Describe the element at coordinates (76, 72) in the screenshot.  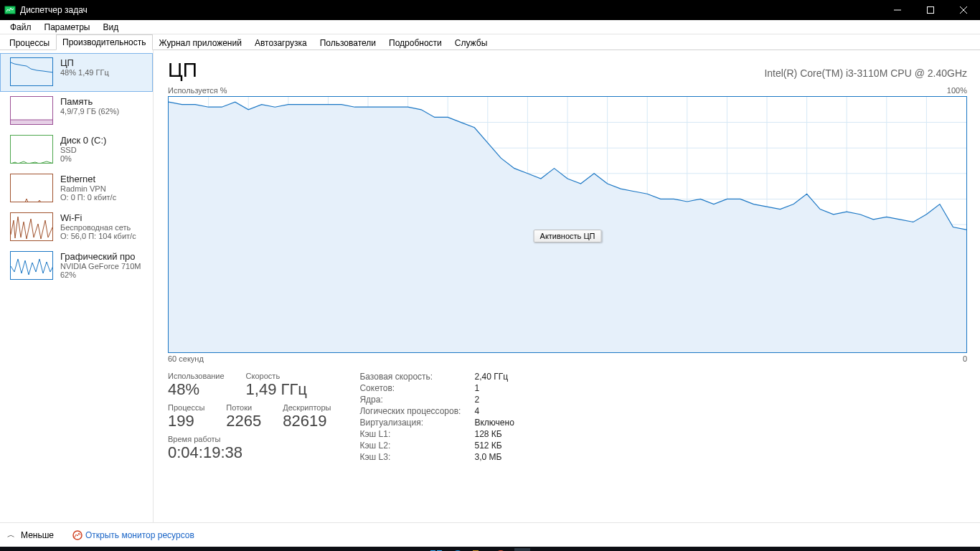
I see `sidebar-item-cpu: ЦП 48% 1,49 ГГц` at that location.